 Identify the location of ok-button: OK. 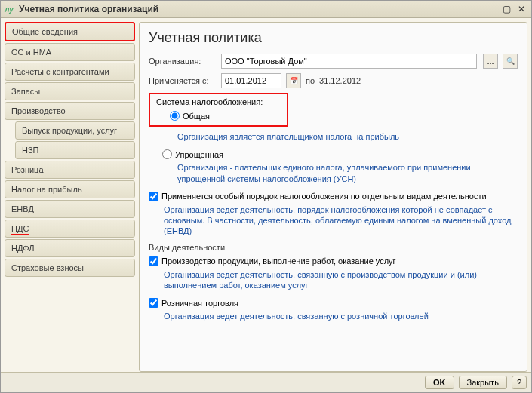
(439, 382).